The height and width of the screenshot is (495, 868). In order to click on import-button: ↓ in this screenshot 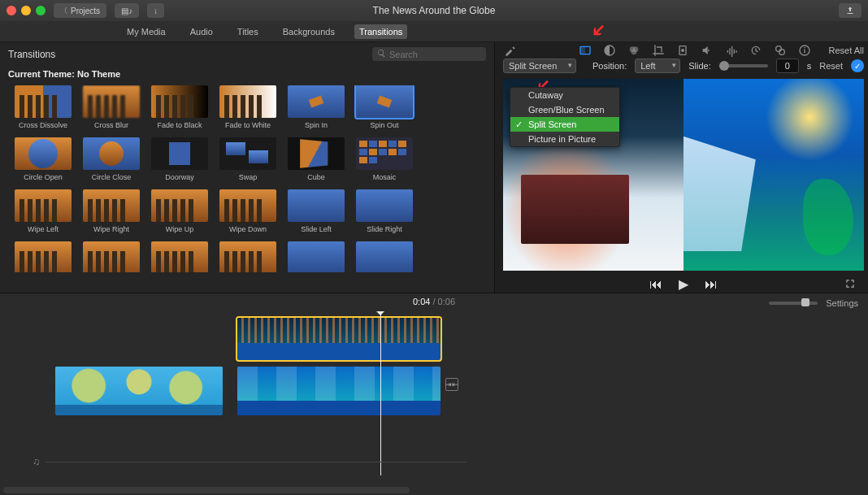, I will do `click(156, 11)`.